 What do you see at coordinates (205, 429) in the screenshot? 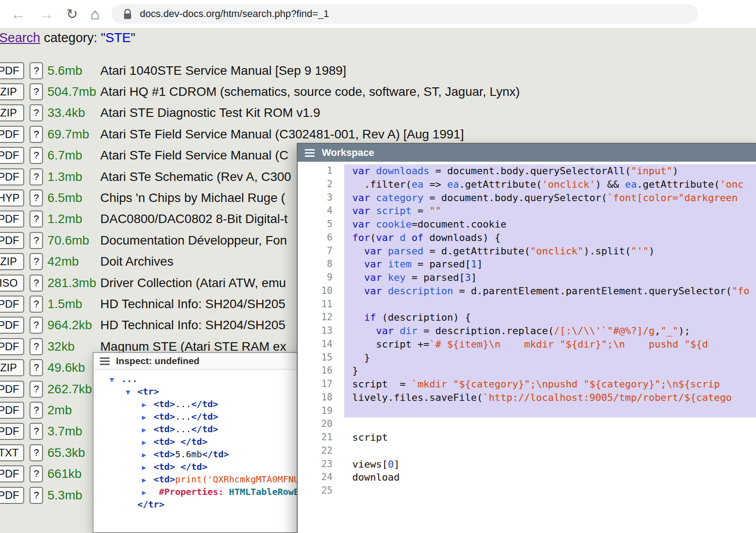
I see `tree-token: </td>` at bounding box center [205, 429].